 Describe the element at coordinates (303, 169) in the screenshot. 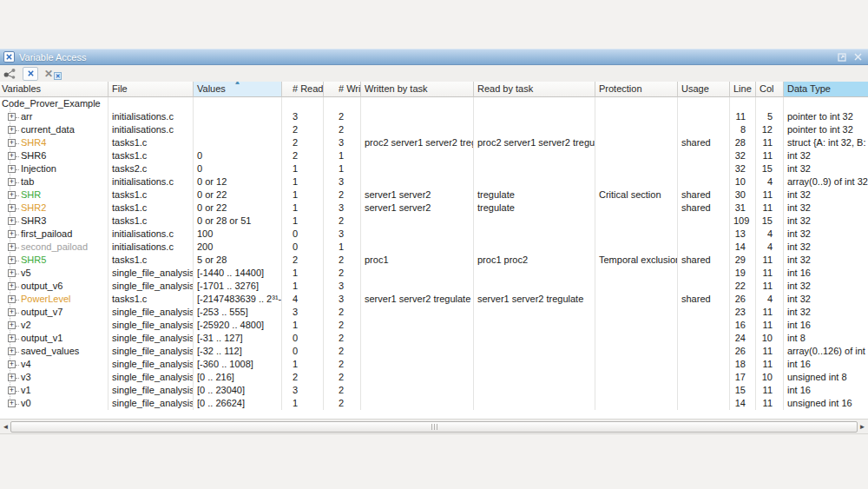

I see `cell-reads: 1` at that location.